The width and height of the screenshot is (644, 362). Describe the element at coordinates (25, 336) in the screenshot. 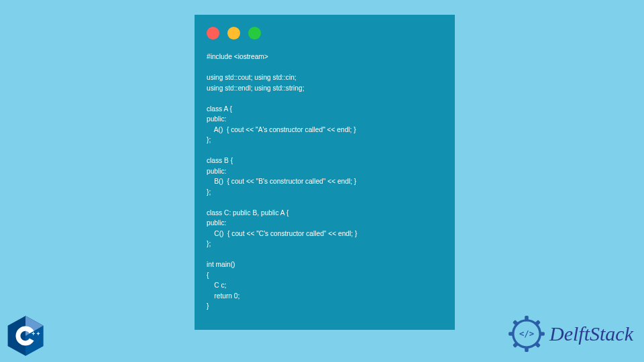

I see `cpp-logo-icon: + +` at that location.